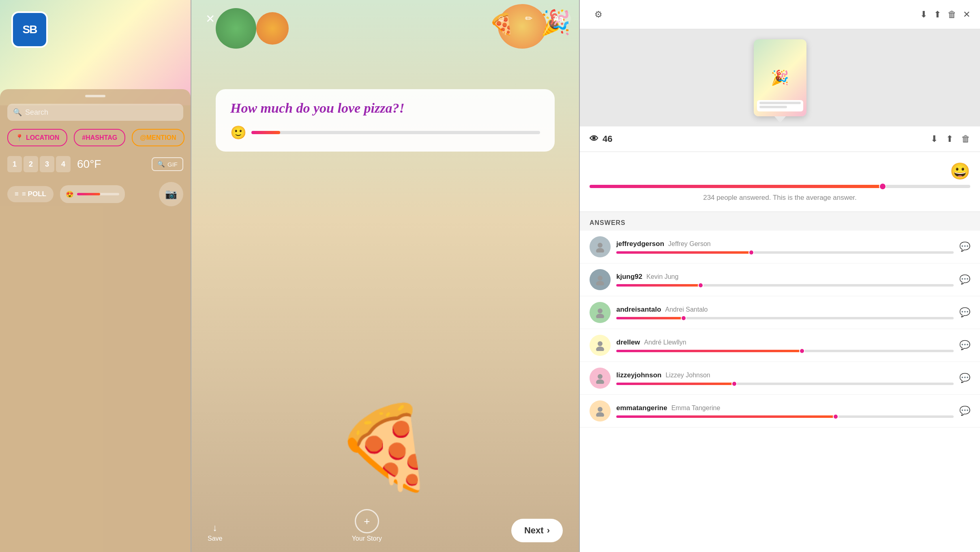  Describe the element at coordinates (780, 313) in the screenshot. I see `answer-item: andreisantalo Andrei Santalo 💬` at that location.